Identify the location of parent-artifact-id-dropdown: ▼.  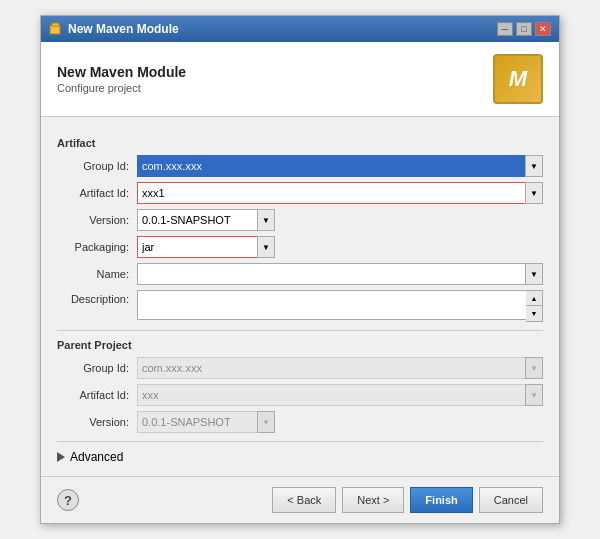
(534, 395).